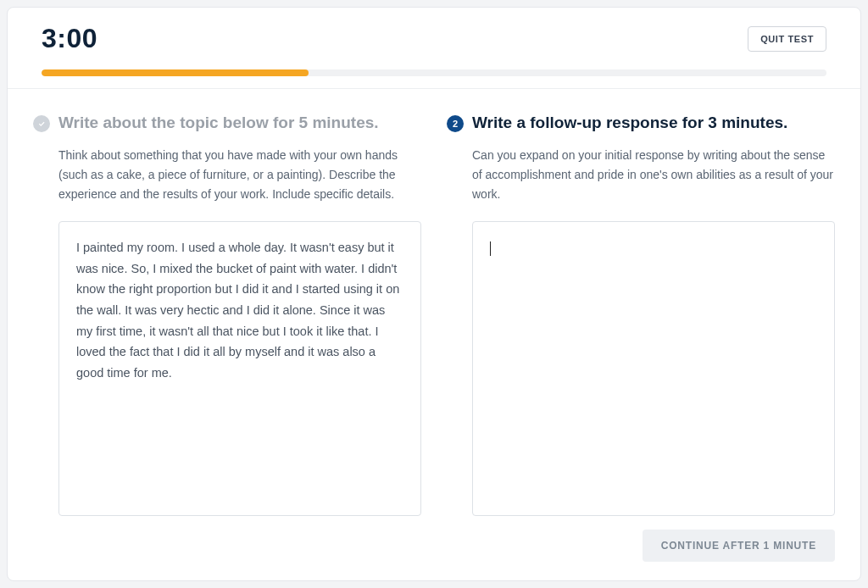  I want to click on step-number-badge: 2, so click(455, 124).